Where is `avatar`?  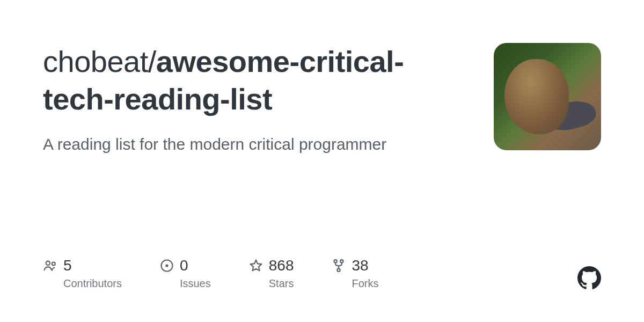 avatar is located at coordinates (547, 97).